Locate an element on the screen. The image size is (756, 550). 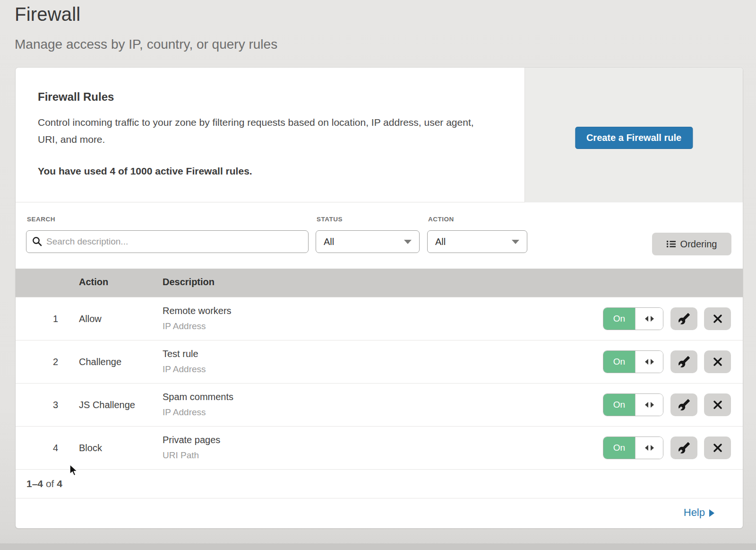
table-header: Action Description is located at coordinates (379, 283).